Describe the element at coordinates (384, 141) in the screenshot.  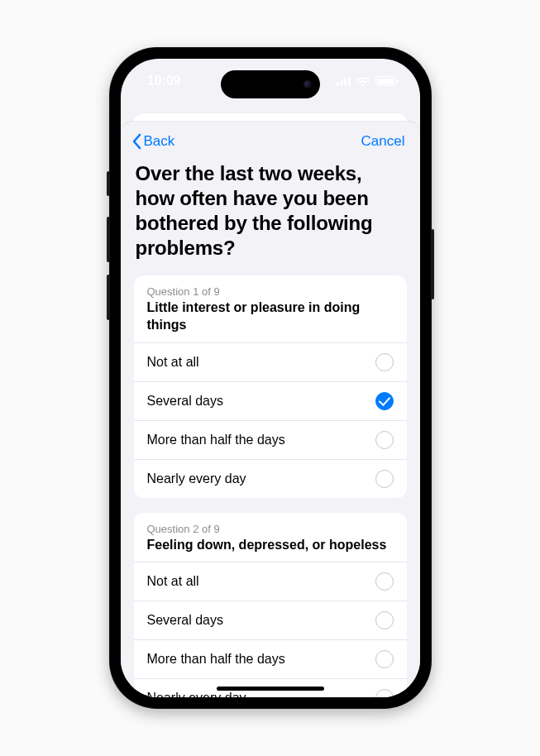
I see `cancel-button: Cancel` at that location.